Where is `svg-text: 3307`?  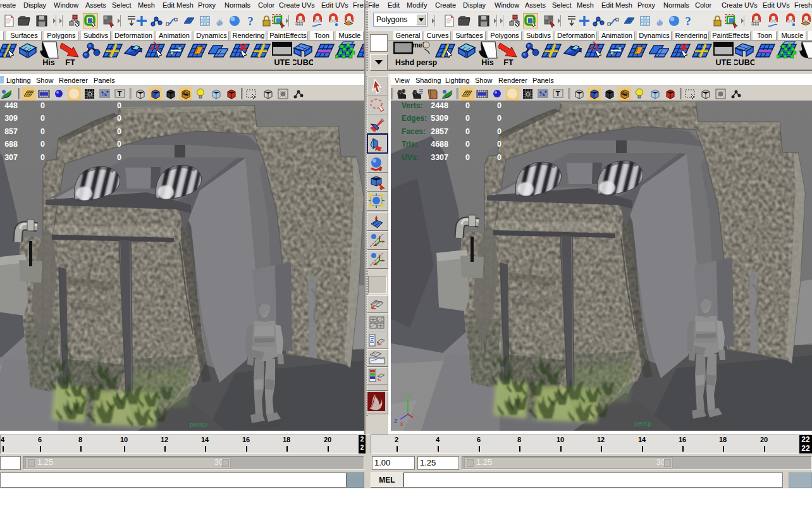 svg-text: 3307 is located at coordinates (440, 157).